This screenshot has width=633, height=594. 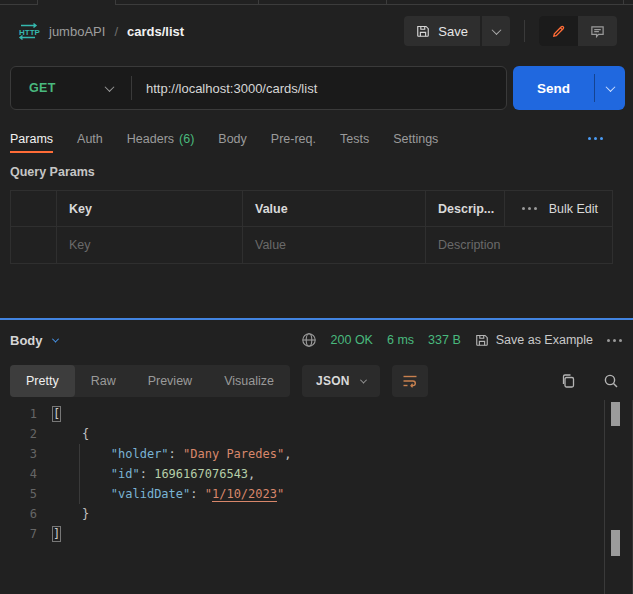 I want to click on tab-settings: Settings, so click(x=416, y=138).